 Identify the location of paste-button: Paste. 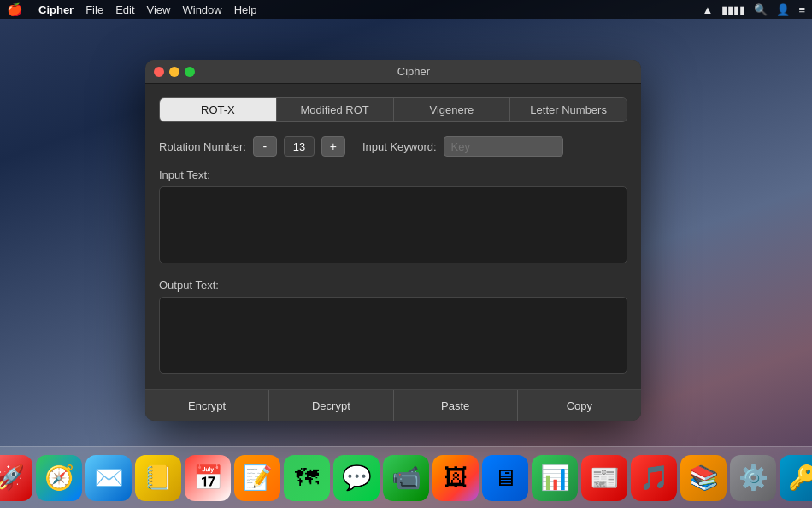
(456, 405).